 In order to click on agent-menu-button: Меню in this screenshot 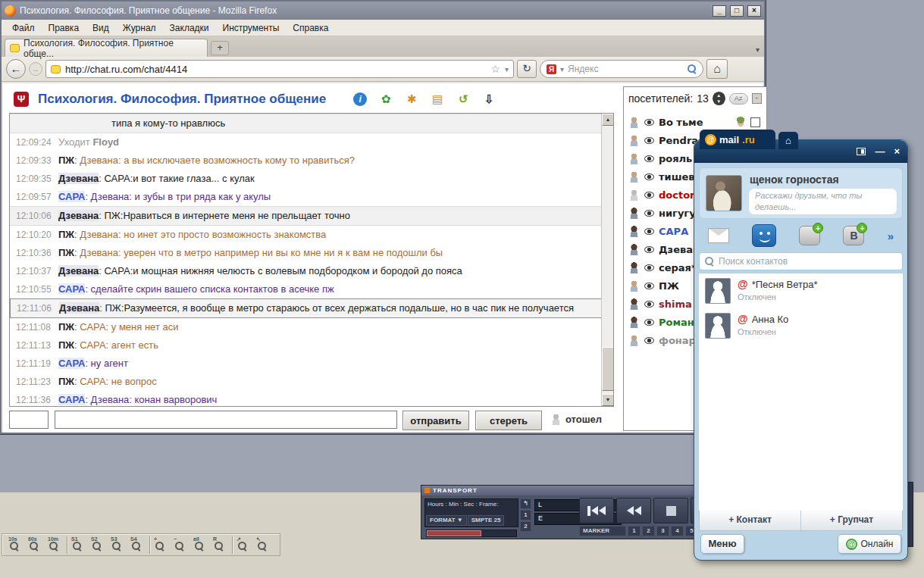, I will do `click(722, 544)`.